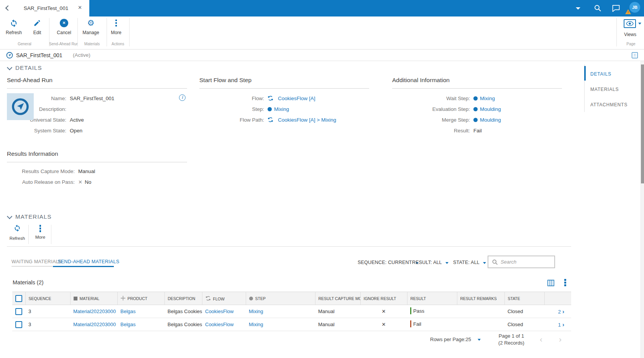 The width and height of the screenshot is (644, 358). Describe the element at coordinates (524, 262) in the screenshot. I see `search-input` at that location.